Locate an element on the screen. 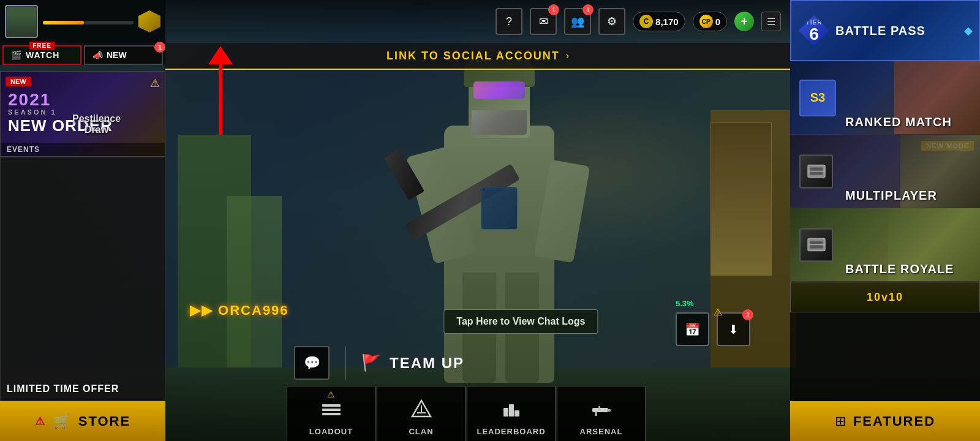 The image size is (980, 441). leaderboard-icon is located at coordinates (511, 412).